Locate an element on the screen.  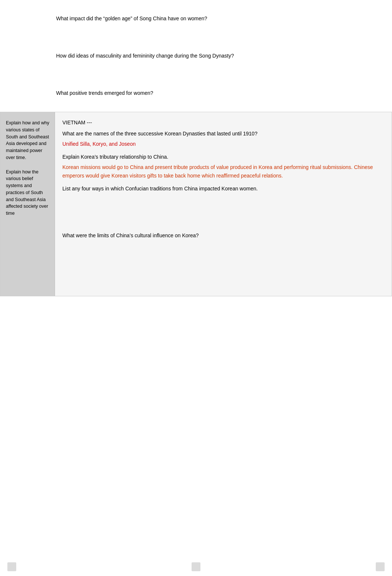
bottom-icons-bar is located at coordinates (196, 567).